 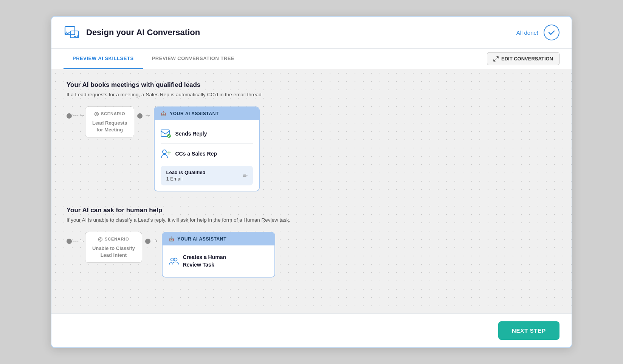 I want to click on robot-icon-human: 🤖, so click(x=172, y=239).